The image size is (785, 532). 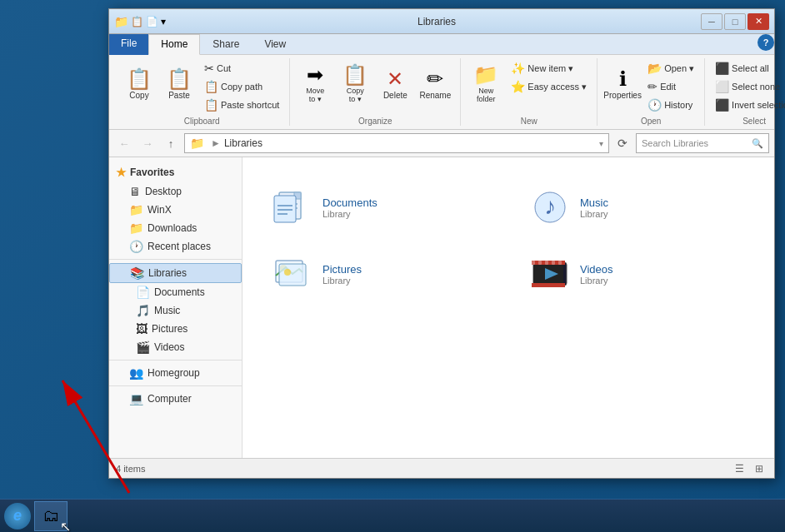 What do you see at coordinates (212, 105) in the screenshot?
I see `paste-shortcut-icon: 📋` at bounding box center [212, 105].